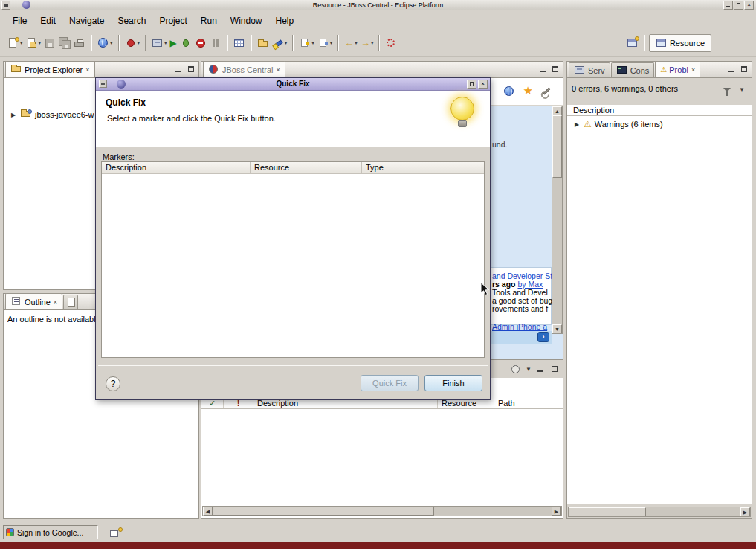  What do you see at coordinates (263, 43) in the screenshot?
I see `open-resource-button` at bounding box center [263, 43].